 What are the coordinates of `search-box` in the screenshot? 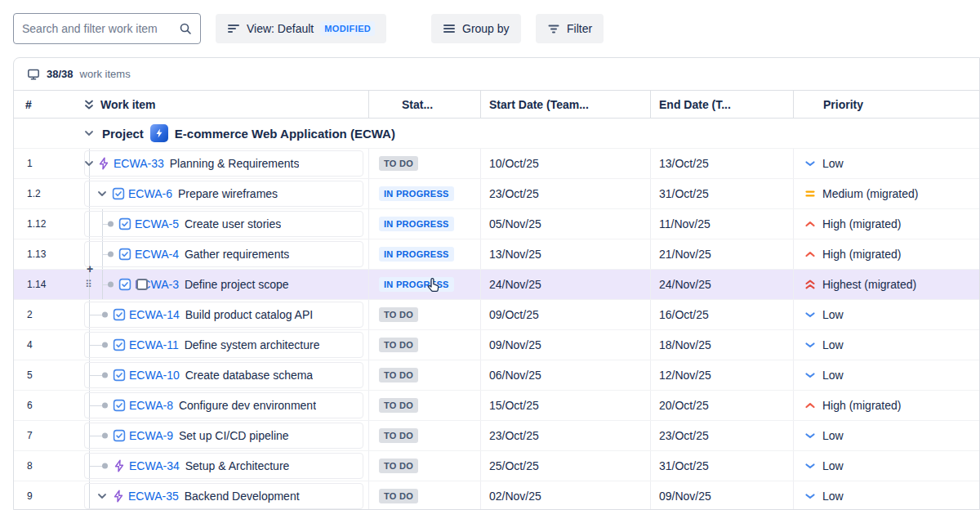 It's located at (107, 29).